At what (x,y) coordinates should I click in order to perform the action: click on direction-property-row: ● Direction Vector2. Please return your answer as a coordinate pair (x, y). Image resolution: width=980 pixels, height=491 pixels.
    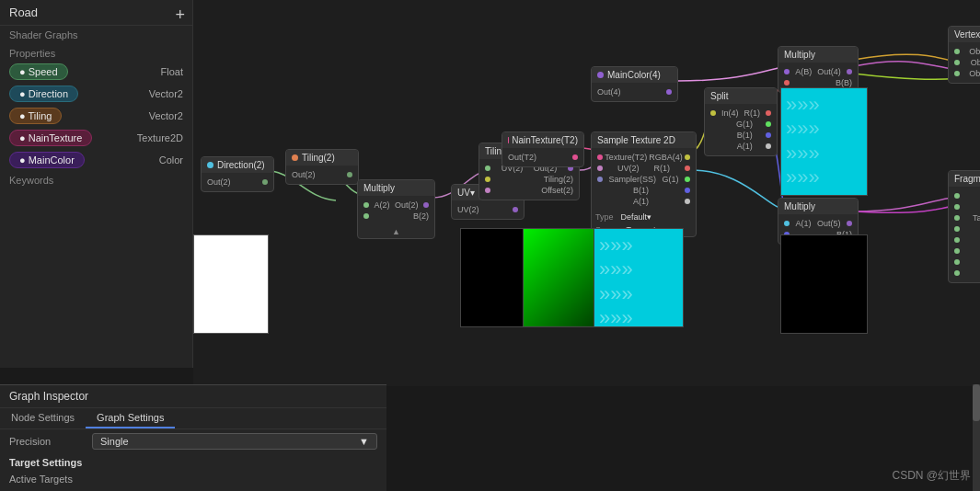
    Looking at the image, I should click on (96, 94).